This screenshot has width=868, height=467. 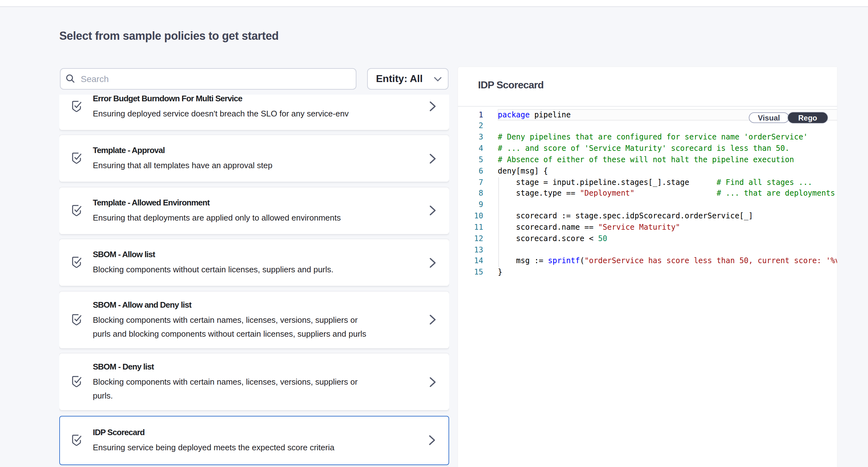 What do you see at coordinates (254, 112) in the screenshot?
I see `policy-card: Error Budget Burndown For Multi ServiceE…` at bounding box center [254, 112].